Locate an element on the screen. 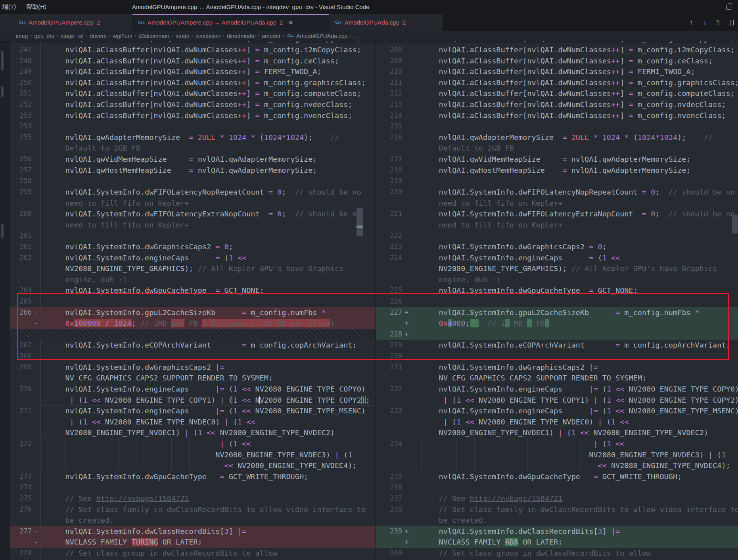  line-number-gutter: 221 is located at coordinates (393, 214).